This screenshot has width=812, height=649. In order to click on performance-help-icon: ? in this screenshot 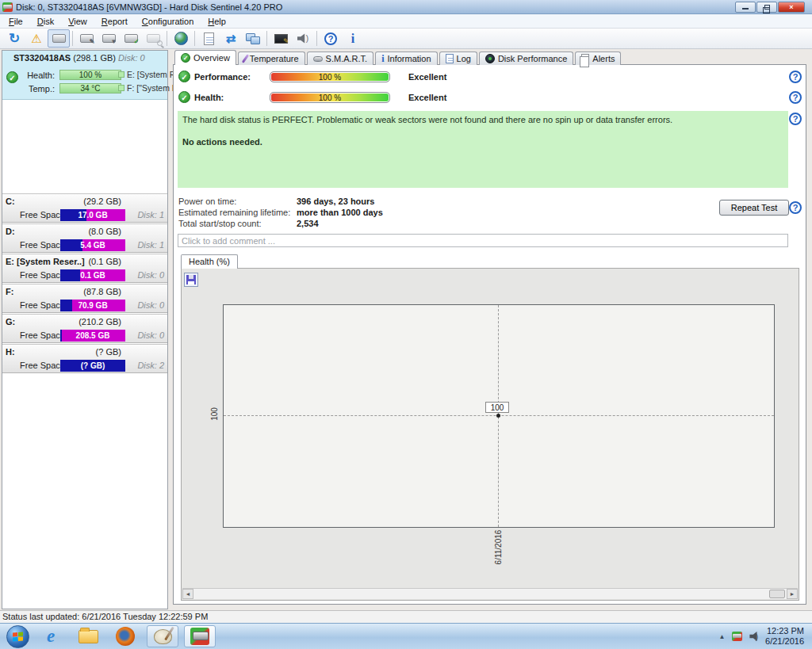, I will do `click(795, 77)`.